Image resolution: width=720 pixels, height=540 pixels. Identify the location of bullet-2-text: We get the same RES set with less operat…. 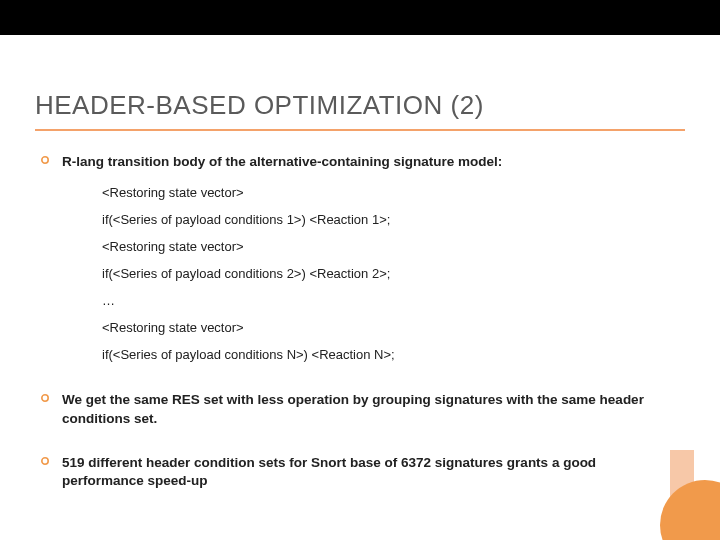
(353, 408).